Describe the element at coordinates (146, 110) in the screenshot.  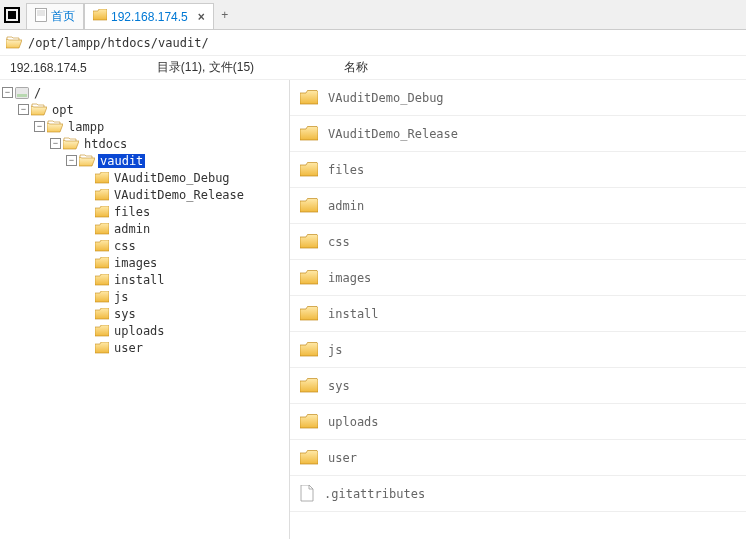
I see `tree-node-opt: −opt` at that location.